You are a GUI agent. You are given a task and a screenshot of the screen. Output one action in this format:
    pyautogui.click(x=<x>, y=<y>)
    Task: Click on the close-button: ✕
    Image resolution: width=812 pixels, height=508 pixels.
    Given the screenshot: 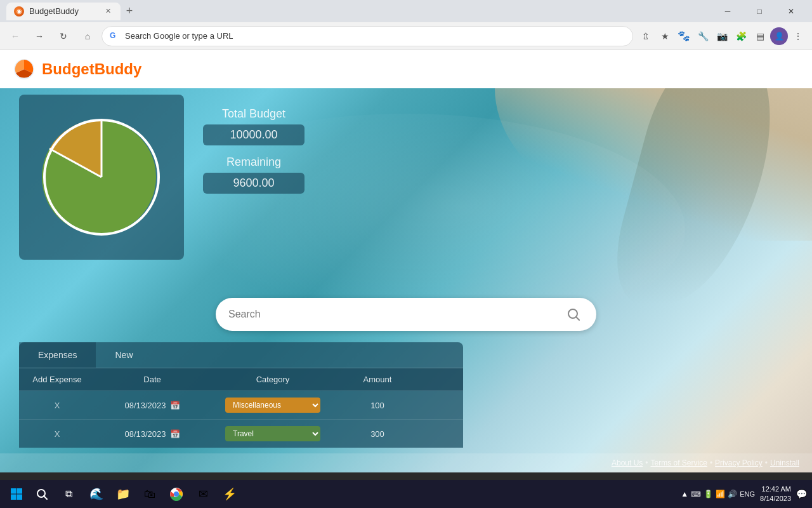 What is the action you would take?
    pyautogui.click(x=791, y=11)
    